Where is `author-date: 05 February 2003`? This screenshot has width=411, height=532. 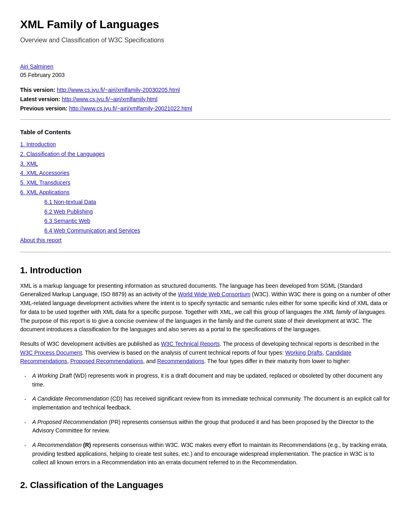
author-date: 05 February 2003 is located at coordinates (43, 75).